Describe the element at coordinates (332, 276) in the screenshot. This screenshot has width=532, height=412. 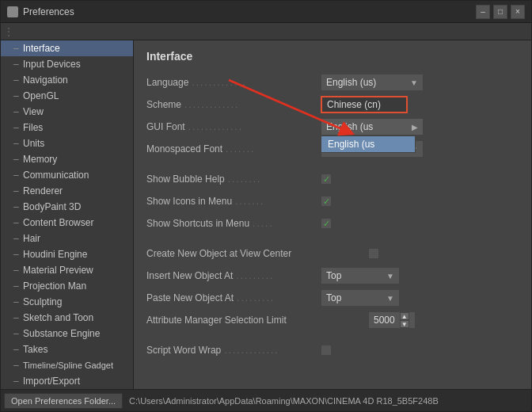
I see `insert-object-row: Insert New Object At ......... Top ▼` at that location.